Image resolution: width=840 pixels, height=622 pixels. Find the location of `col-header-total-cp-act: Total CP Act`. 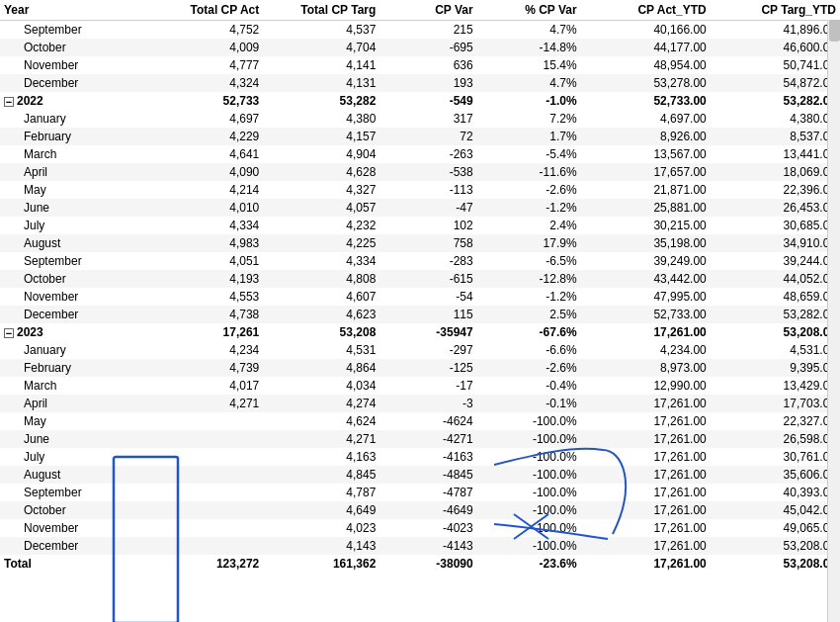

col-header-total-cp-act: Total CP Act is located at coordinates (205, 10).